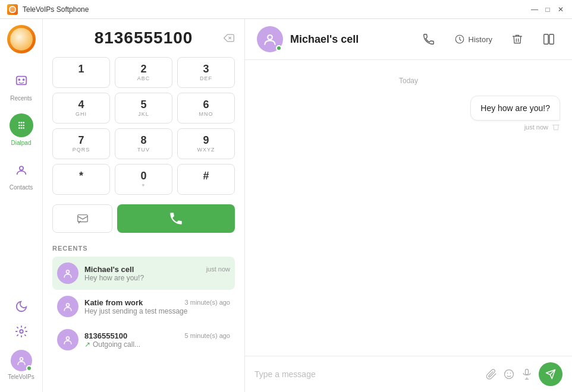 The image size is (572, 392). I want to click on recent-name-1: Katie from work, so click(114, 303).